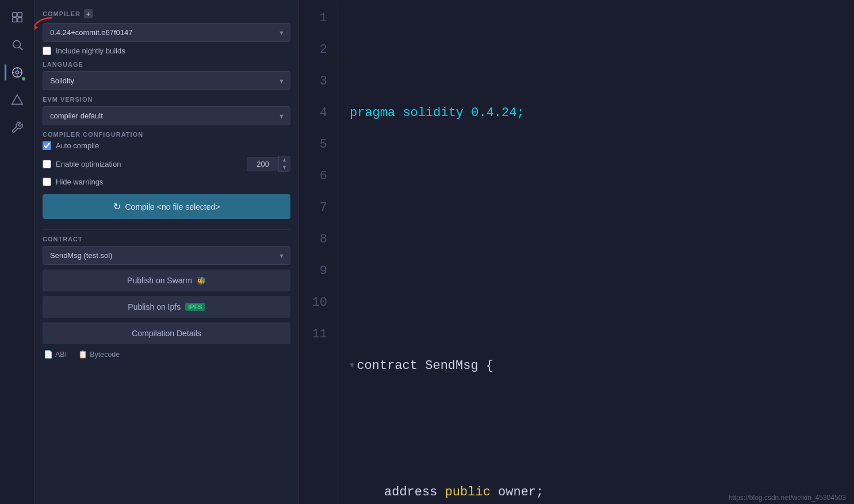 The image size is (854, 504). I want to click on publish-swarm-label: Publish on Swarm, so click(160, 280).